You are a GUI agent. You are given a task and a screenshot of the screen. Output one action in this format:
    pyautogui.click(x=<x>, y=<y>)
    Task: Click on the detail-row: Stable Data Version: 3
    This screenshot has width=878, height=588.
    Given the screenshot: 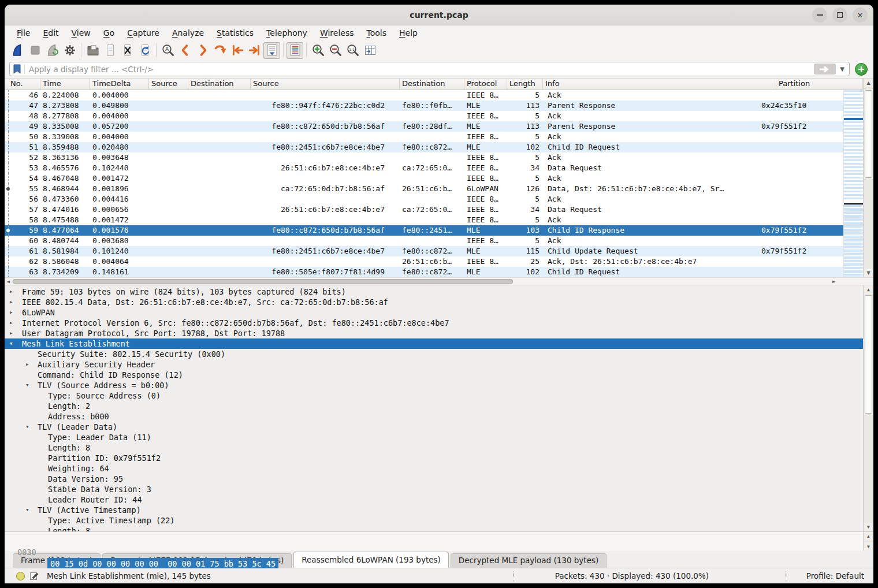 What is the action you would take?
    pyautogui.click(x=434, y=489)
    